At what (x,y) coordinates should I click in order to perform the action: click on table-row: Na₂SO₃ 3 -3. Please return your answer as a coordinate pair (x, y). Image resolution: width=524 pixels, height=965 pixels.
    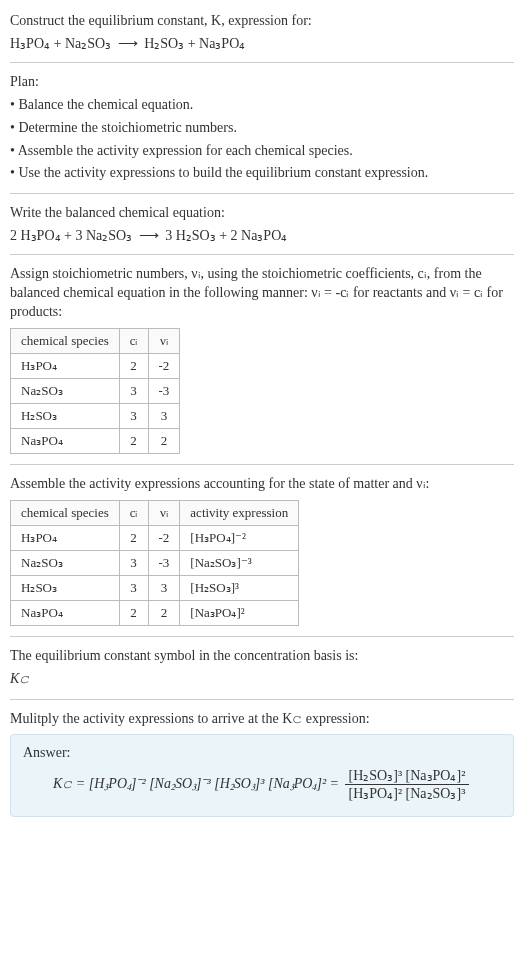
    Looking at the image, I should click on (96, 390).